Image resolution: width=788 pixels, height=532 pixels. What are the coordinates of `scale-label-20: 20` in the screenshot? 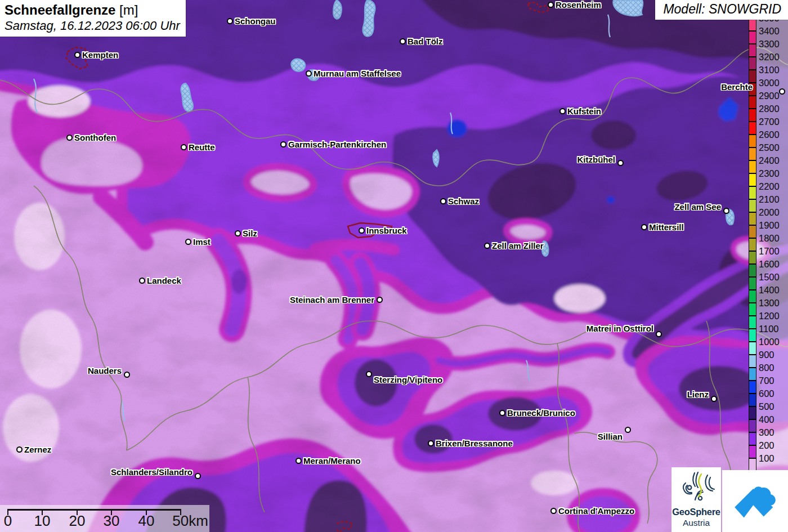 It's located at (78, 521).